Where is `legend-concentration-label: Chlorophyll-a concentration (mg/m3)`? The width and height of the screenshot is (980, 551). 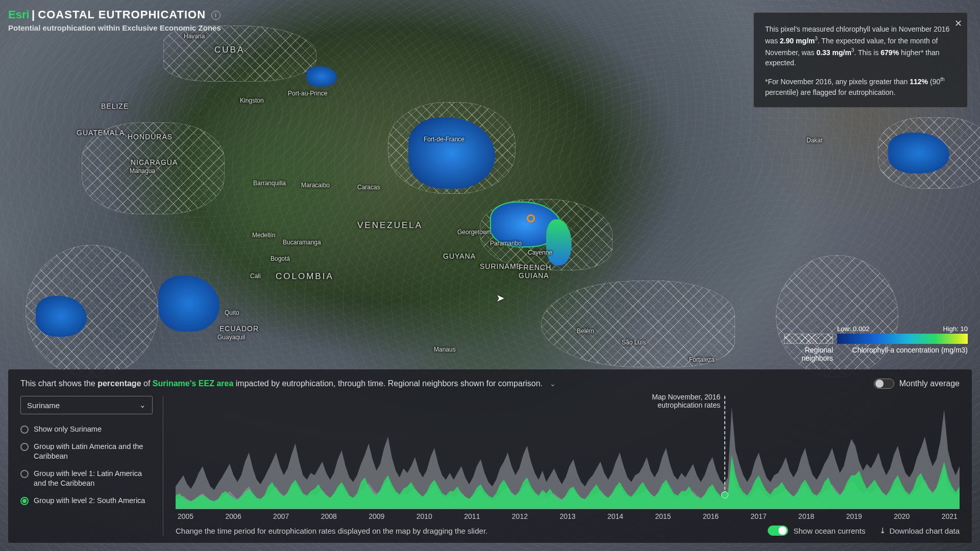 legend-concentration-label: Chlorophyll-a concentration (mg/m3) is located at coordinates (902, 354).